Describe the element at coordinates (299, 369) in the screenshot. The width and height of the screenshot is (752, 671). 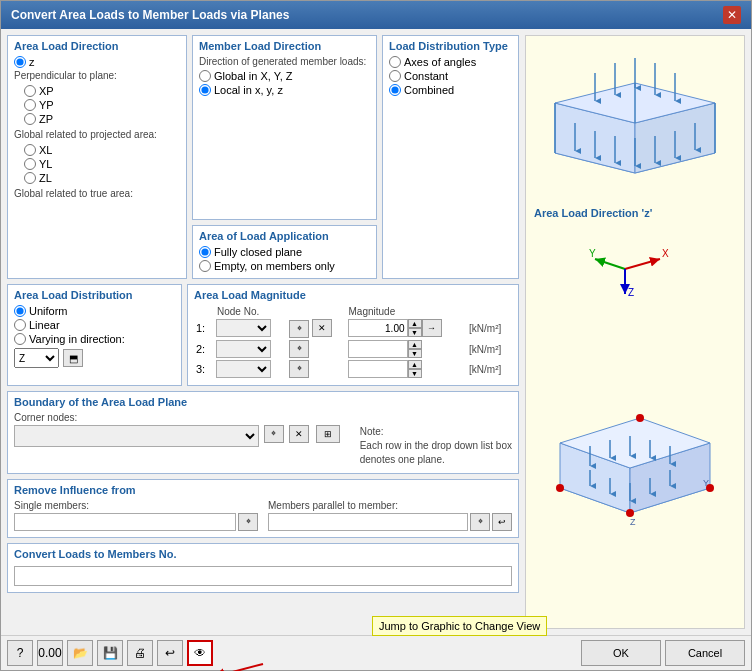
I see `node-pick-btn-3: ⌖` at that location.